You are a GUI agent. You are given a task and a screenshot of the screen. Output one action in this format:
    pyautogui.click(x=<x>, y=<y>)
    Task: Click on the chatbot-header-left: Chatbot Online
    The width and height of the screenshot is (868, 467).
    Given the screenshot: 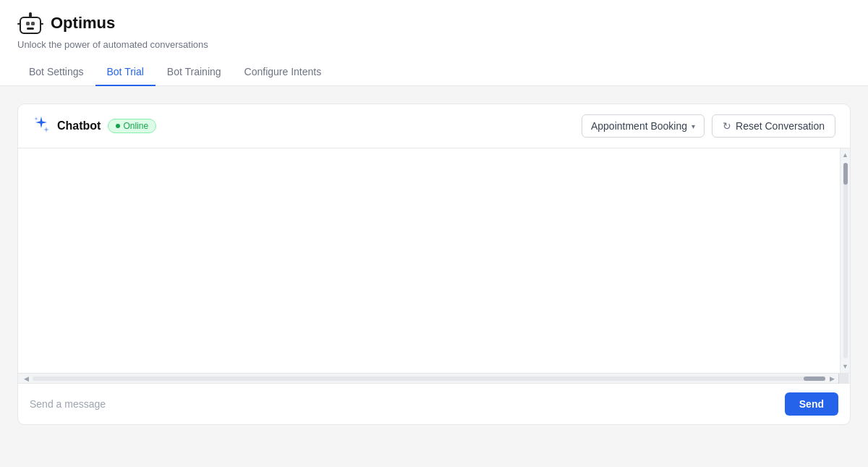 What is the action you would take?
    pyautogui.click(x=94, y=126)
    